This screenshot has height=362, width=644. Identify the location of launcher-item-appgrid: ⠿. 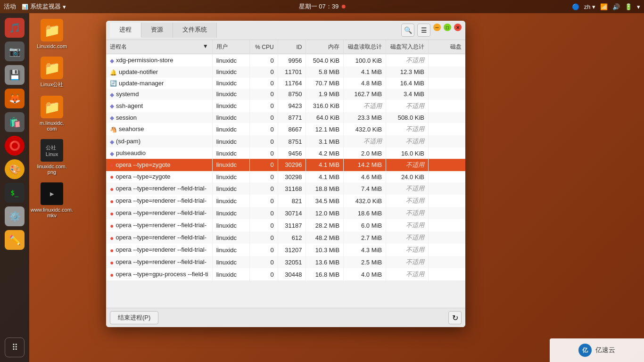
(15, 347).